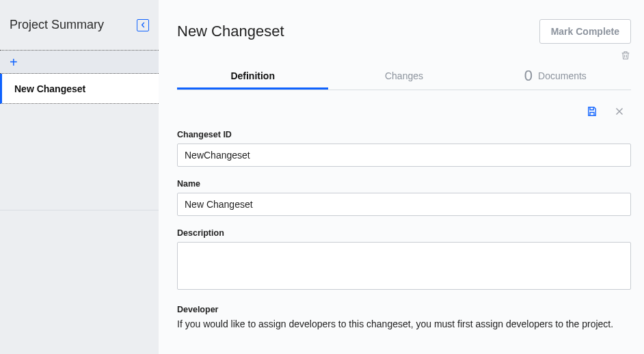  Describe the element at coordinates (562, 76) in the screenshot. I see `tab-label: Documents` at that location.